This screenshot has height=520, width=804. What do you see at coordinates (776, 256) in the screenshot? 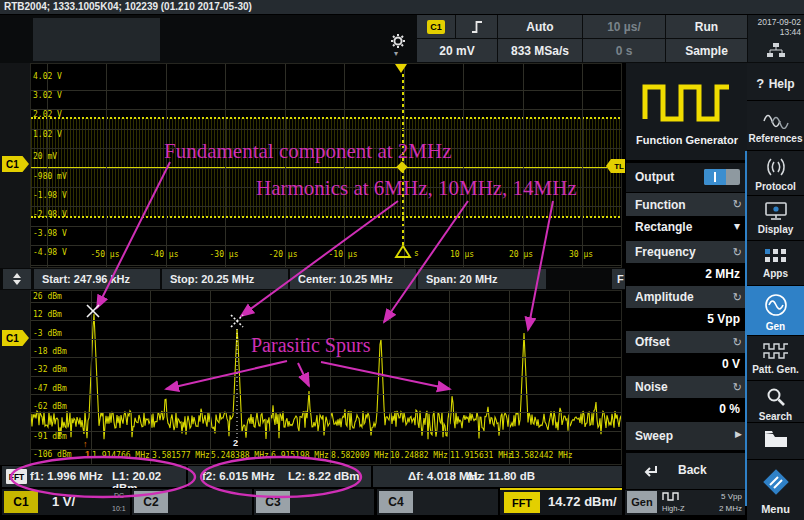
I see `apps-grid-icon` at bounding box center [776, 256].